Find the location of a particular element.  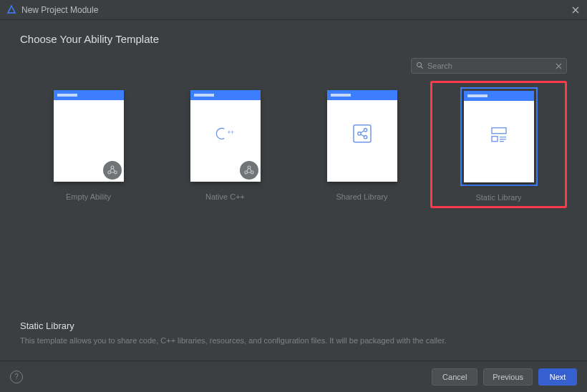

app-icon is located at coordinates (11, 10).